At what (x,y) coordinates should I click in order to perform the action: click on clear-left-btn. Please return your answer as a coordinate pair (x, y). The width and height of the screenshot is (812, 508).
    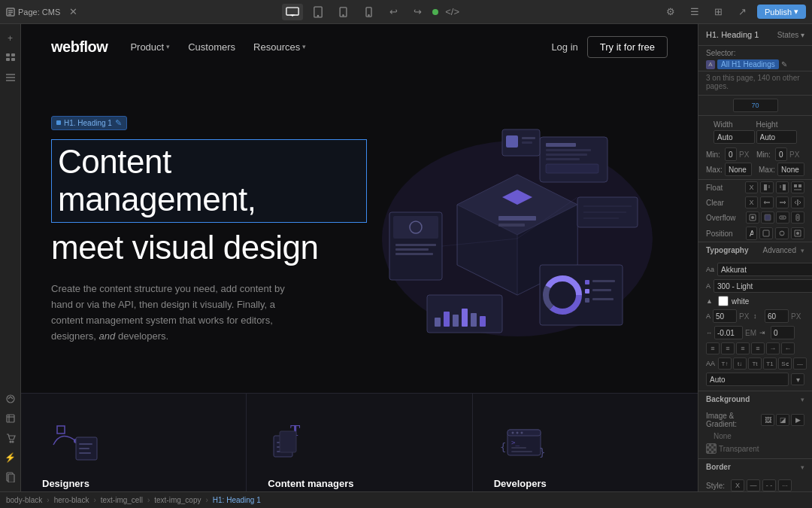
    Looking at the image, I should click on (767, 202).